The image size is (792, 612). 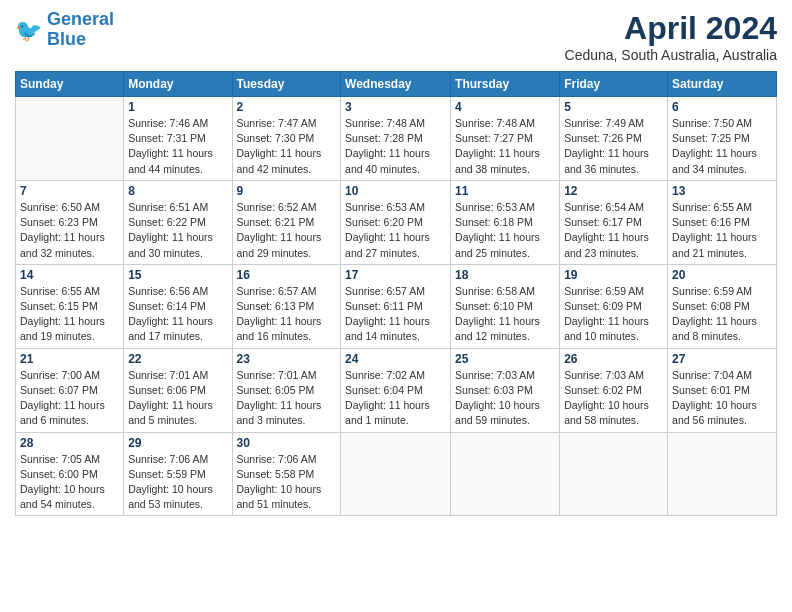 I want to click on month-title: April 2024, so click(x=671, y=28).